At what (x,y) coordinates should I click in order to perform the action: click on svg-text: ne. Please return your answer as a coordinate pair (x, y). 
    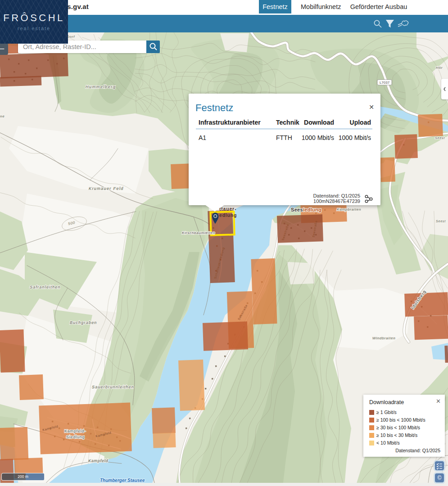
    Looking at the image, I should click on (3, 116).